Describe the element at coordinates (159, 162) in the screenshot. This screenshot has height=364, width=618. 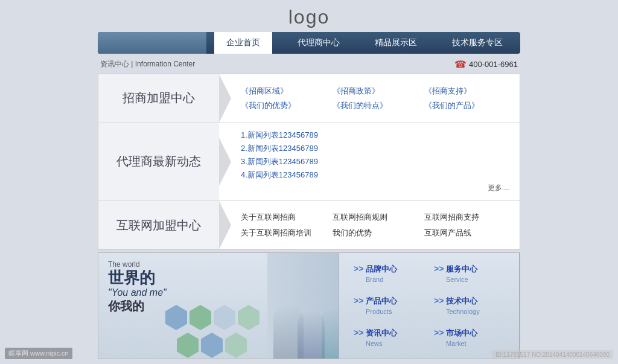
I see `news-label: 代理商最新动态` at that location.